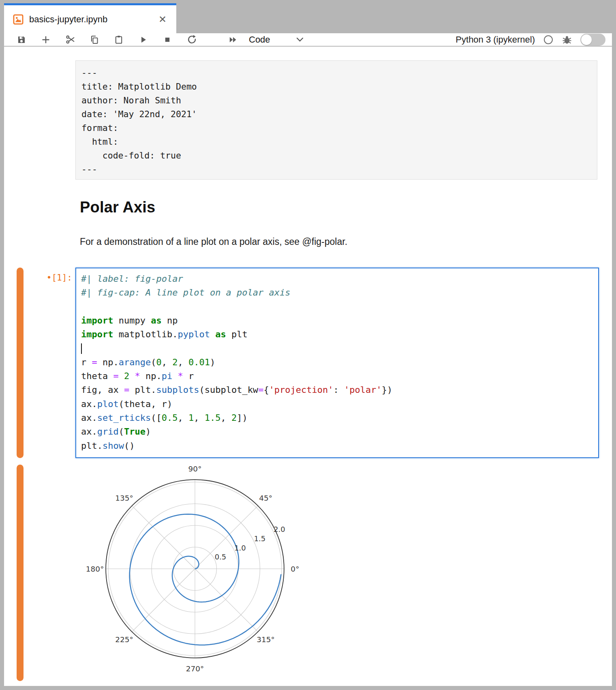  I want to click on tab-close-icon: ✕, so click(163, 19).